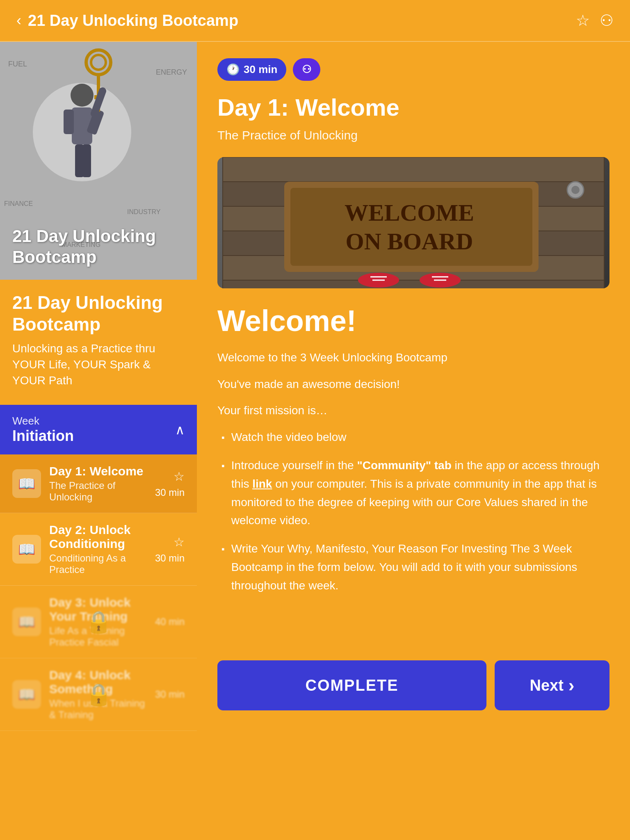 Image resolution: width=630 pixels, height=840 pixels. I want to click on svg-text: INDUSTRY, so click(144, 212).